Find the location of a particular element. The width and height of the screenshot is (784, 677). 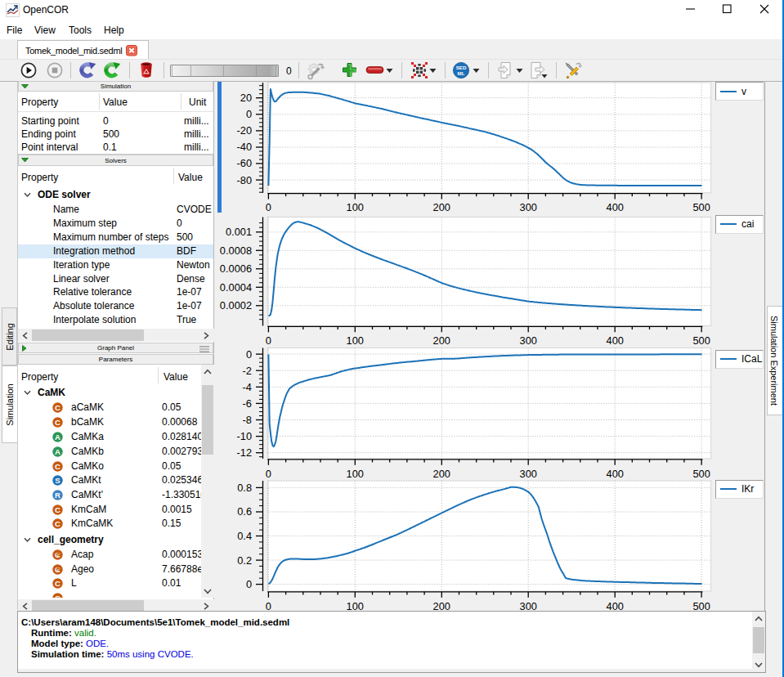

svg-text: 0.8 is located at coordinates (244, 487).